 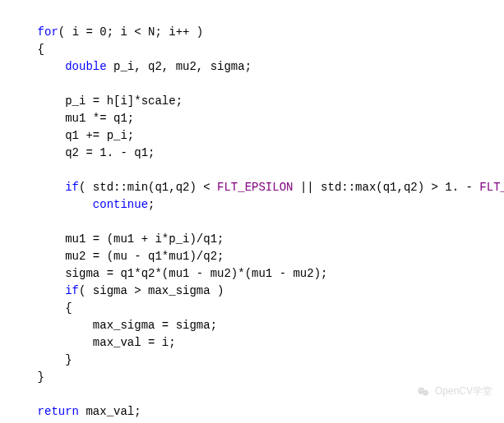 I want to click on keyword-for: for, so click(x=48, y=32).